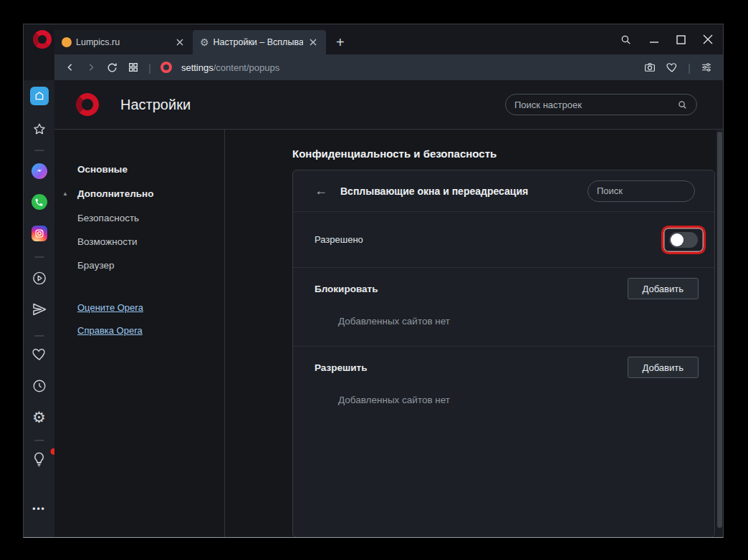 The width and height of the screenshot is (748, 560). I want to click on back-button, so click(70, 67).